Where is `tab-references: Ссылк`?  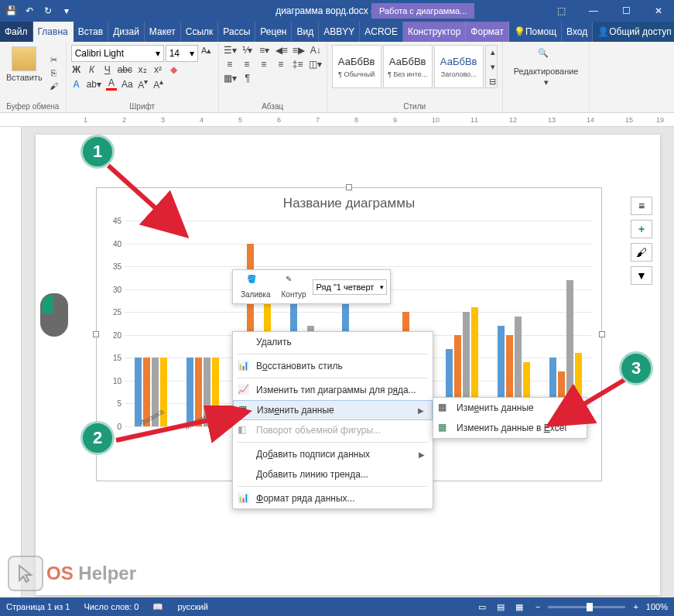 tab-references: Ссылк is located at coordinates (200, 32).